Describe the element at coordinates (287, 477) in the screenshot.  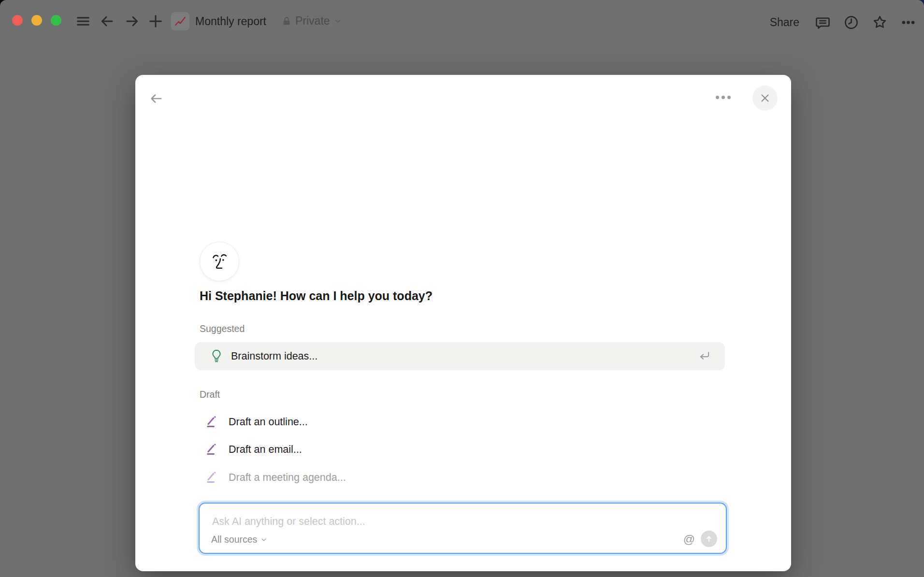
I see `draft-item-label: Draft a meeting agenda...` at that location.